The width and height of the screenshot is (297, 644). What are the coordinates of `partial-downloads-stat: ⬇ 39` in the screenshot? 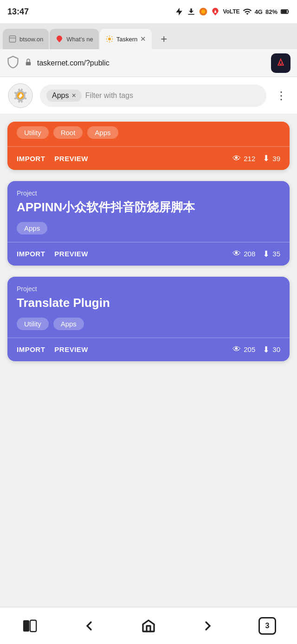 It's located at (271, 158).